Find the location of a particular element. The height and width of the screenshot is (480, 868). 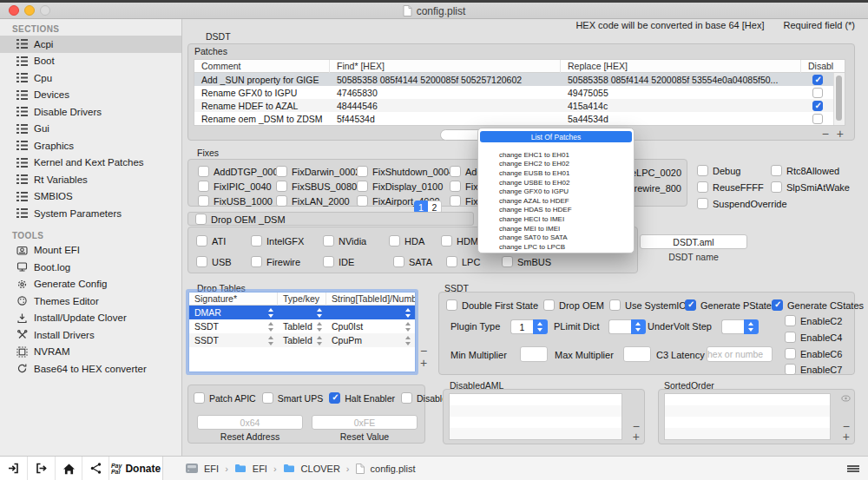

sorted-order-list is located at coordinates (747, 417).